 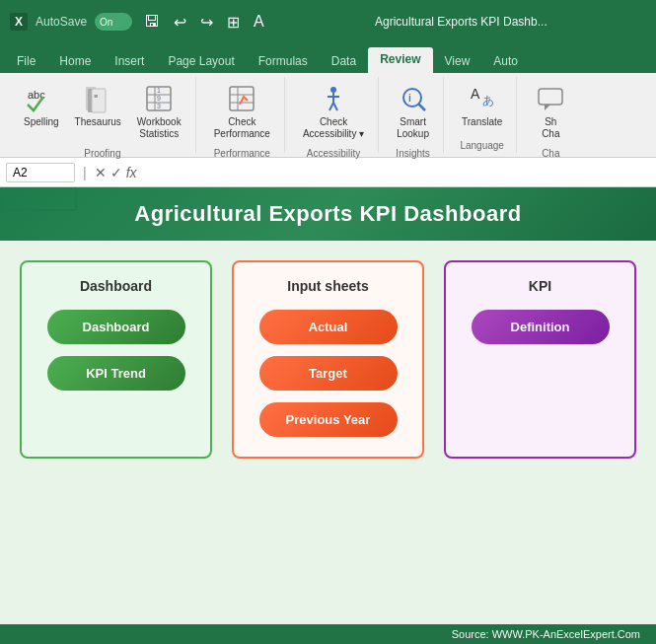 I want to click on input-sheets-section: Input sheets Actual Target Previous Year, so click(x=328, y=359).